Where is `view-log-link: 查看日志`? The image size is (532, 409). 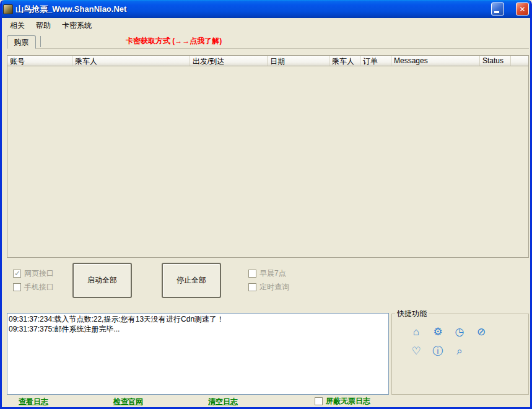
view-log-link: 查看日志 is located at coordinates (33, 402).